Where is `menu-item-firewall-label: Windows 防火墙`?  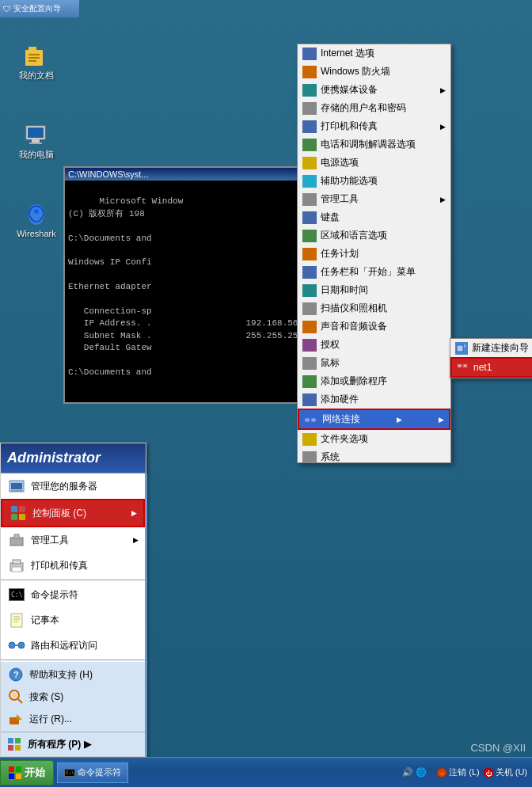 menu-item-firewall-label: Windows 防火墙 is located at coordinates (355, 71).